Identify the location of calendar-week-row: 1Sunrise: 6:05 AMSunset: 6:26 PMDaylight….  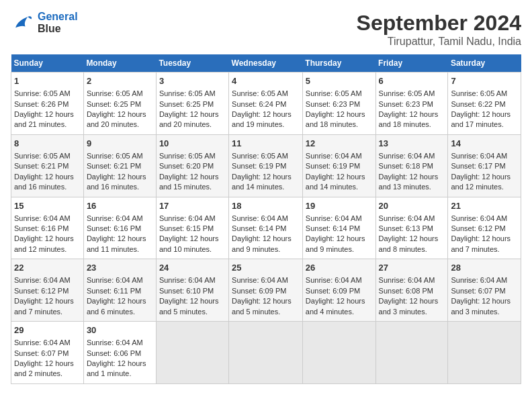
(266, 103).